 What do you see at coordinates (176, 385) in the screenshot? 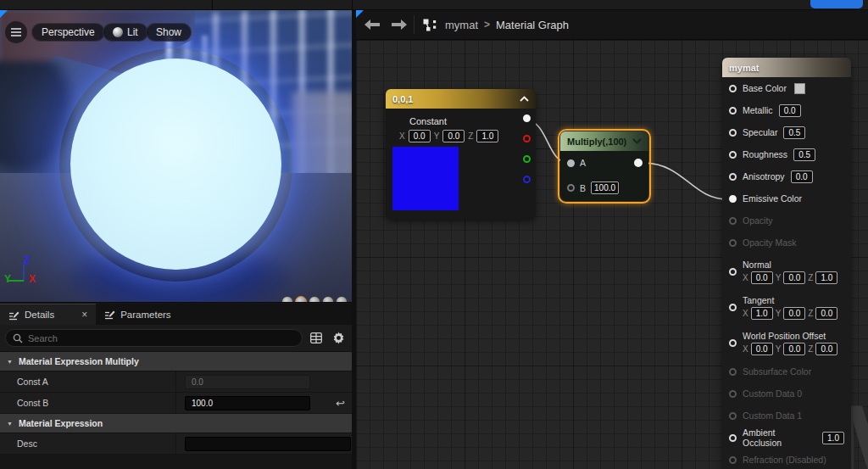
I see `details-panel: Details × Parameters Search` at bounding box center [176, 385].